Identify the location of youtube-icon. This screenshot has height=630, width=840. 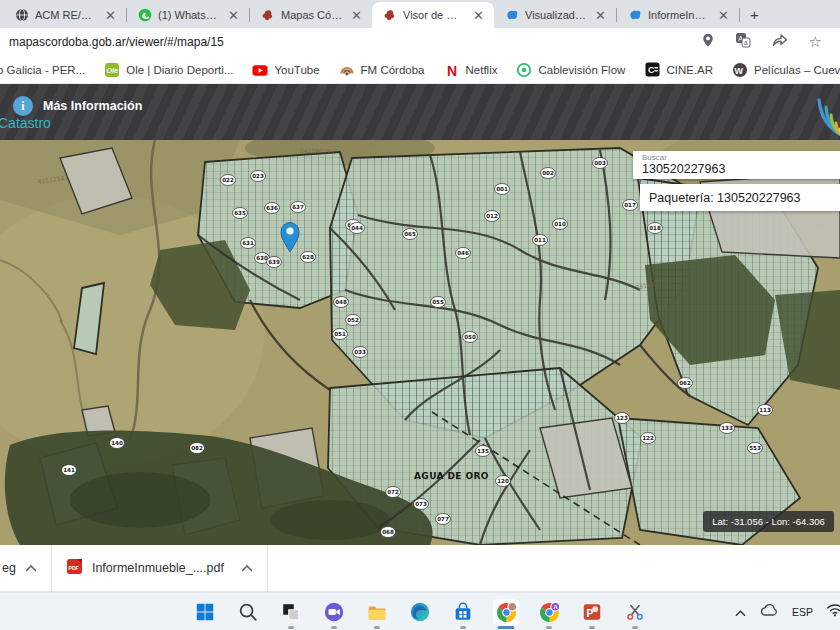
(260, 70).